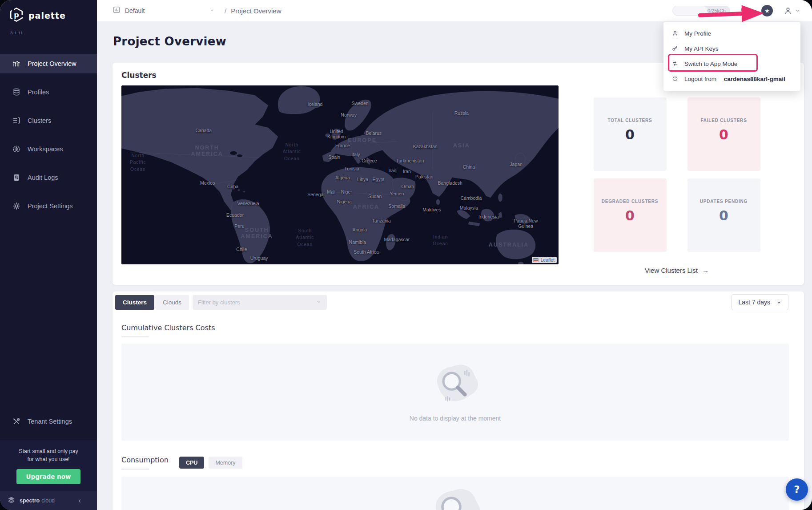  Describe the element at coordinates (754, 79) in the screenshot. I see `menu-item-username: cardenas88karl-gmail` at that location.